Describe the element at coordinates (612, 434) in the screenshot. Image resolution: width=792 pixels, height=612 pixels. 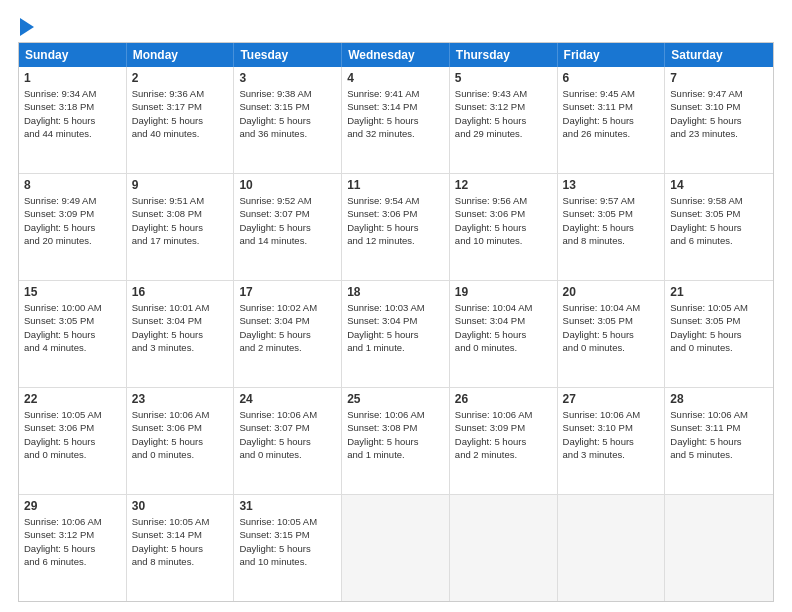
I see `day-info: Sunrise: 10:06 AM Sunset: 3:10 PM Daylig…` at that location.